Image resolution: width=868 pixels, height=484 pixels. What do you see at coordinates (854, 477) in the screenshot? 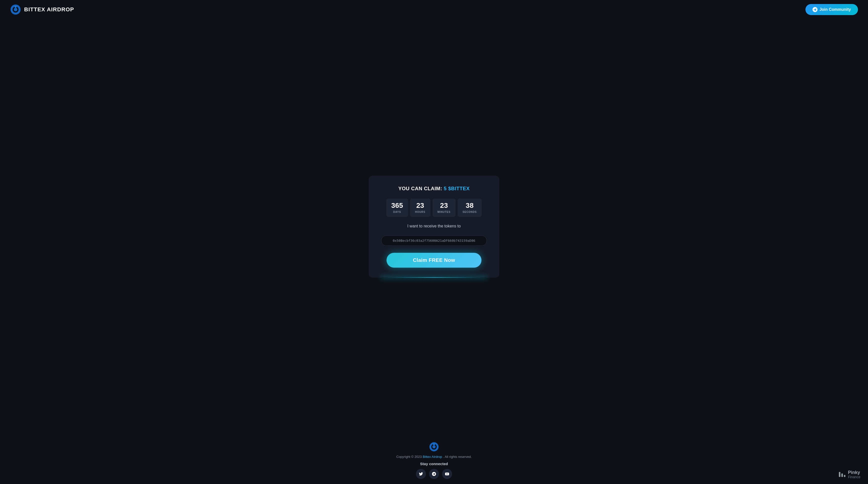
I see `pinky-sub: Finance` at bounding box center [854, 477].